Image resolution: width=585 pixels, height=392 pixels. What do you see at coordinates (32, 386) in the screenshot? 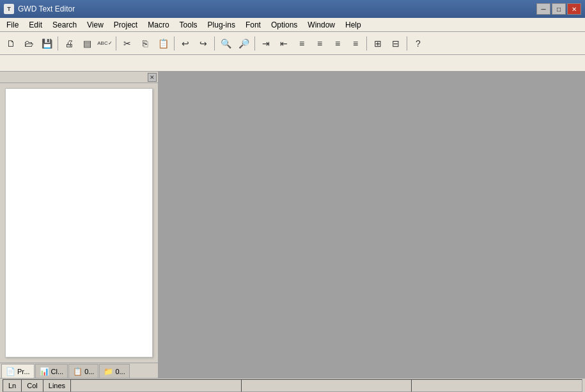
I see `status-col: Col` at bounding box center [32, 386].